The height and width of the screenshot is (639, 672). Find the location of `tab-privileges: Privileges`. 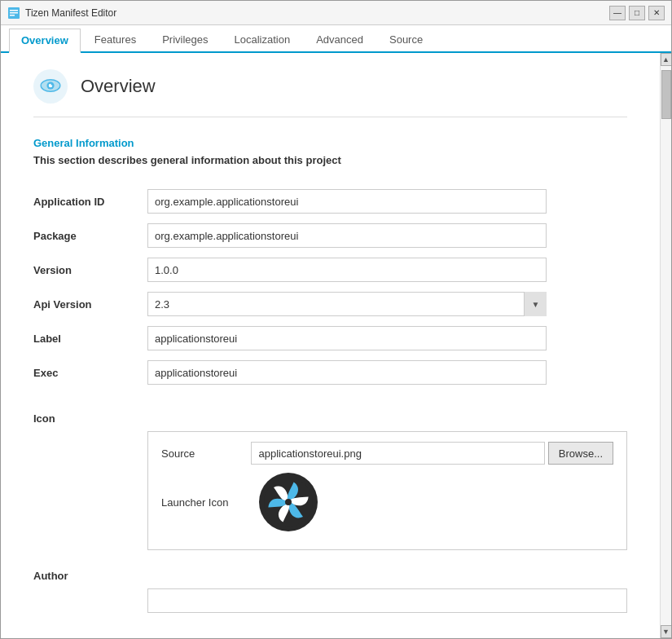

tab-privileges: Privileges is located at coordinates (185, 39).